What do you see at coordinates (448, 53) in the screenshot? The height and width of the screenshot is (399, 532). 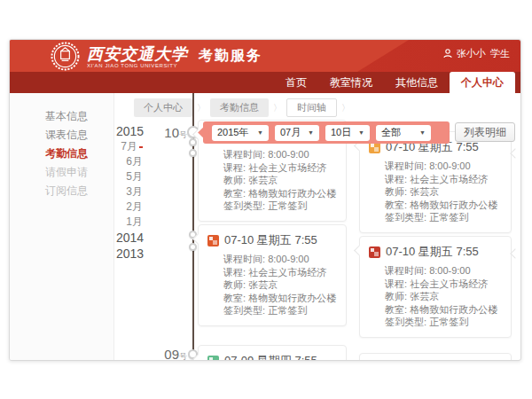 I see `user-icon` at bounding box center [448, 53].